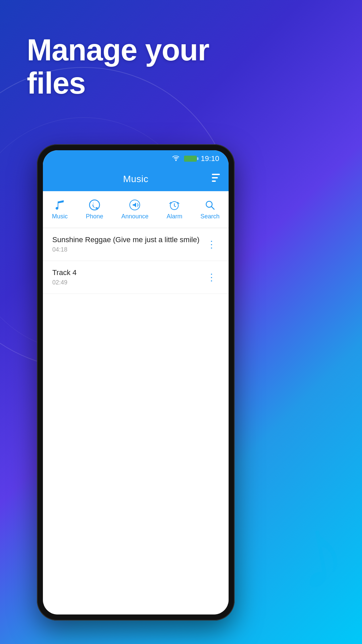 Image resolution: width=362 pixels, height=644 pixels. What do you see at coordinates (212, 277) in the screenshot?
I see `track-menu-btn-2: ⋮` at bounding box center [212, 277].